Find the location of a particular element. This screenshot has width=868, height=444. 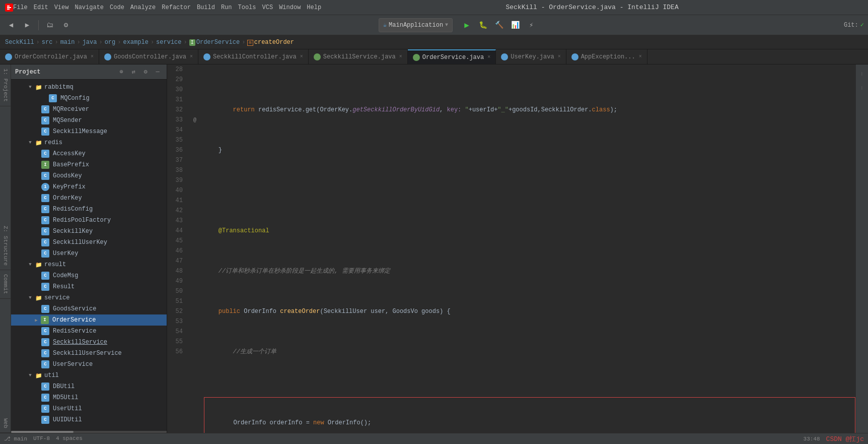

tree-item-uuidutil: C UUIDUtil is located at coordinates (89, 420).